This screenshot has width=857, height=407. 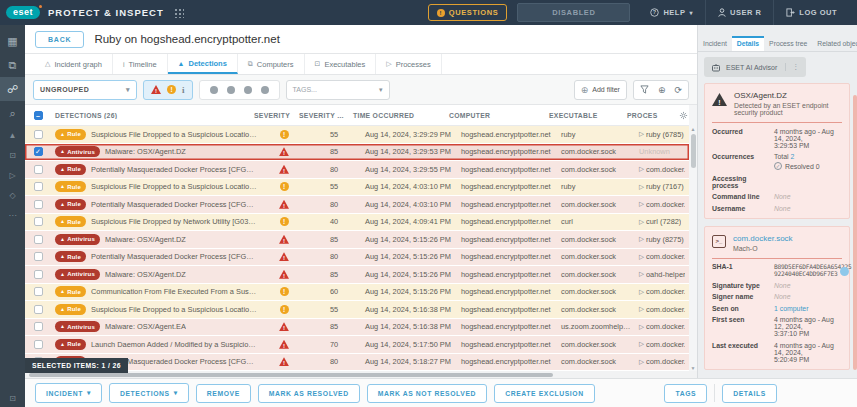 I want to click on process-name: ruby (7167), so click(x=665, y=186).